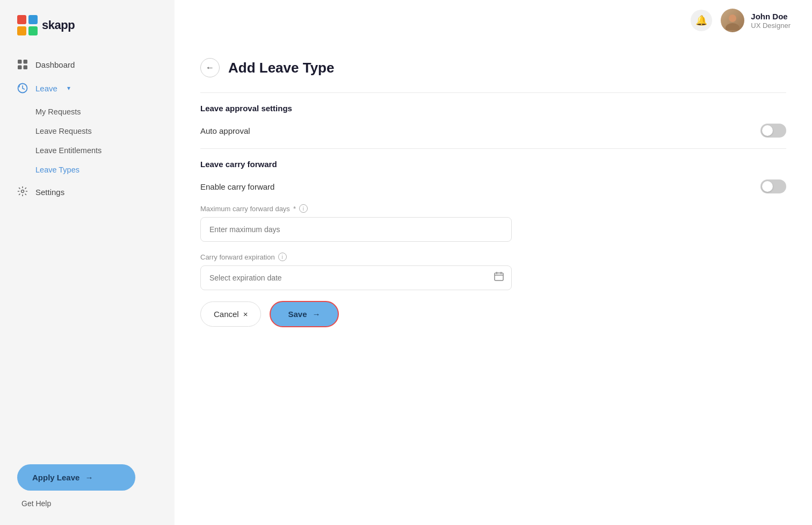  I want to click on cancel-label: Cancel, so click(227, 314).